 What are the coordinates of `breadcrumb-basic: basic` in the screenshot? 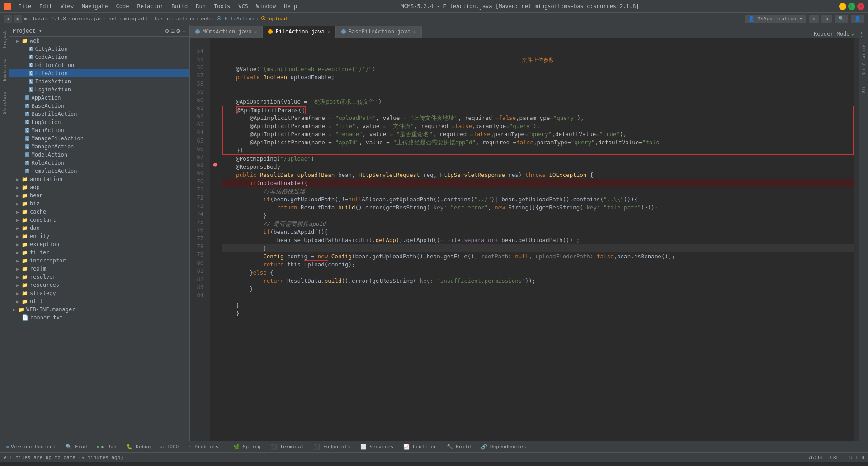 It's located at (162, 19).